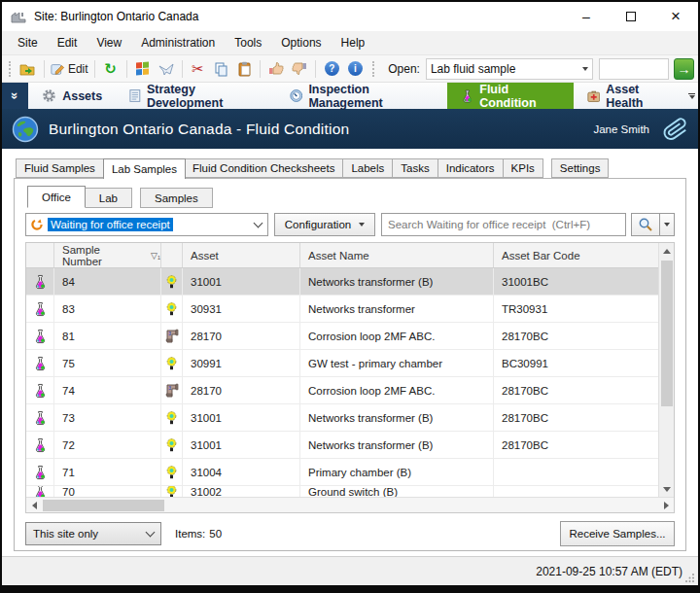  I want to click on status-datetime: 2021-09-25 10:57 AM (EDT), so click(609, 572).